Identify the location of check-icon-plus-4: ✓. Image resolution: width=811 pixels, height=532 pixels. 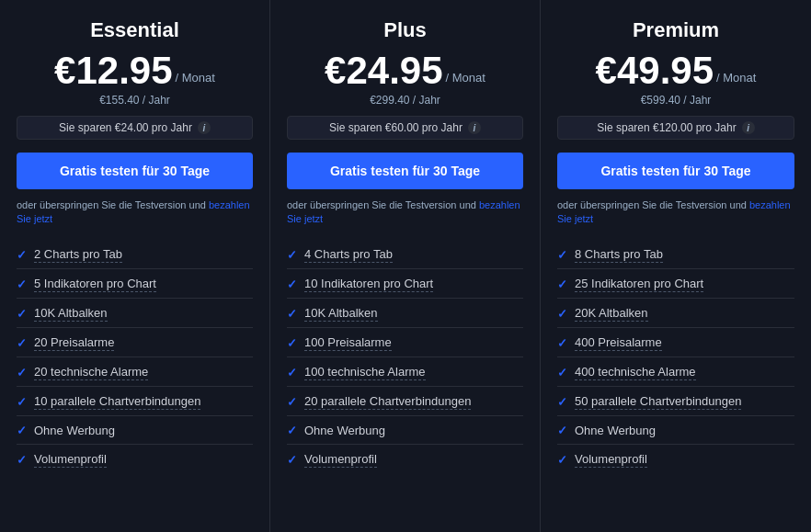
(292, 373).